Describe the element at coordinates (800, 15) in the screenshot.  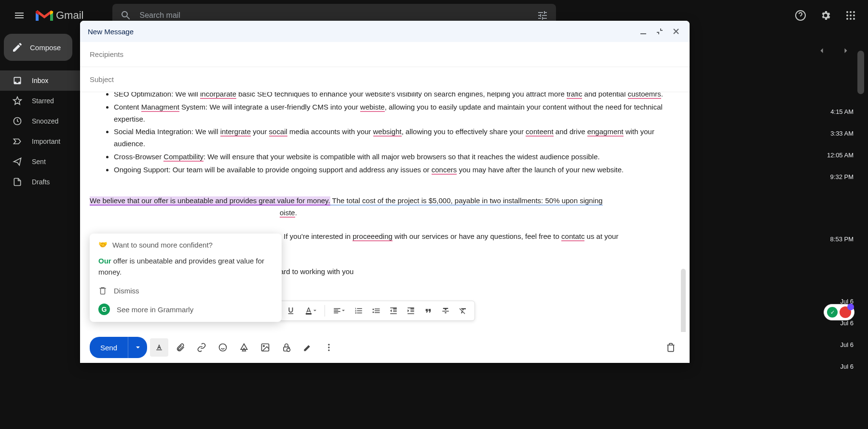
I see `help-button` at that location.